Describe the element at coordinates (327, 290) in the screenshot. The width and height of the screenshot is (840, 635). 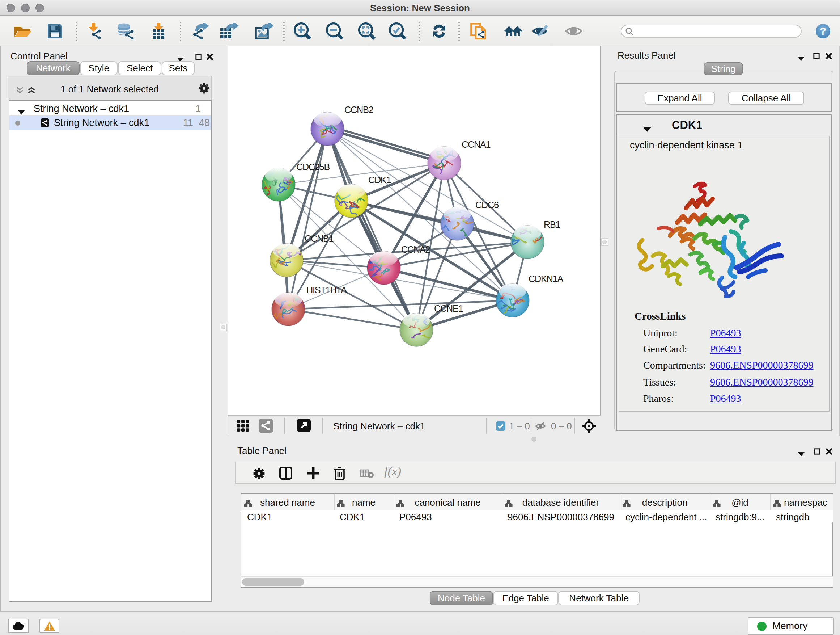
I see `svg-text: HIST1H1A` at that location.